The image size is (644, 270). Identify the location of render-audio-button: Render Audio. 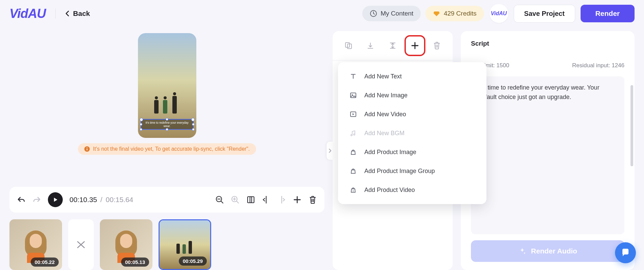
(548, 251).